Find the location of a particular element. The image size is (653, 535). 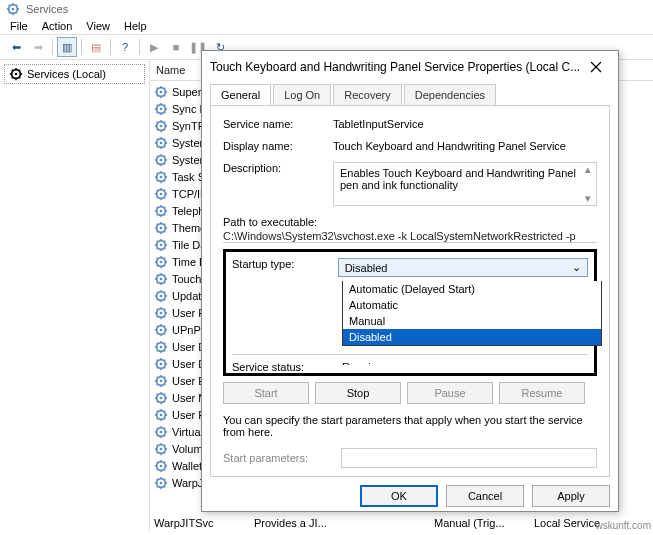

service-control-buttons: Start Stop Pause Resume is located at coordinates (410, 393).